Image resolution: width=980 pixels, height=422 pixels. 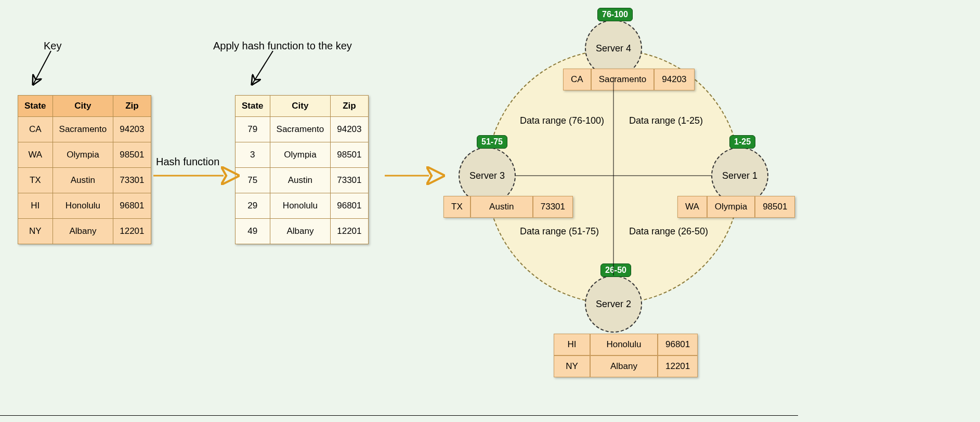 I want to click on hashed-table: State City Zip 79Sacramento94203 3Olympi…, so click(x=302, y=169).